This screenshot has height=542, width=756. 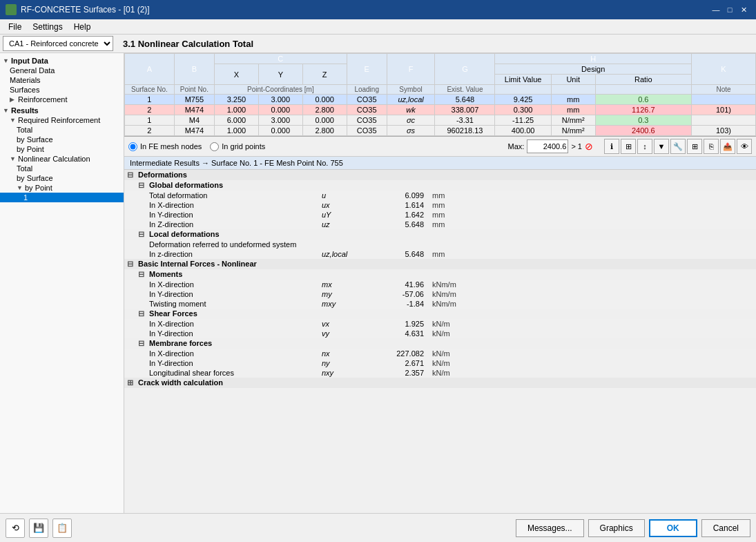 What do you see at coordinates (237, 99) in the screenshot?
I see `cell-x: 3.250` at bounding box center [237, 99].